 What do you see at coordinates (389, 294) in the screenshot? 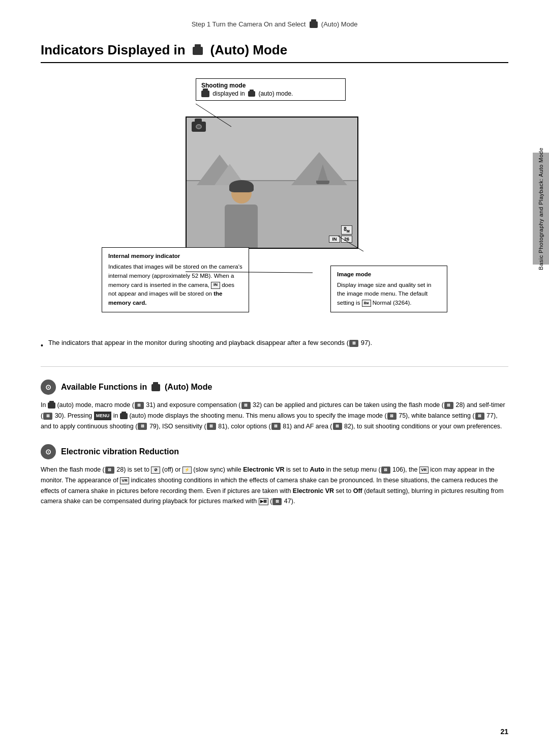
I see `callout-image-mode-body: Display image size and quality set in th…` at bounding box center [389, 294].